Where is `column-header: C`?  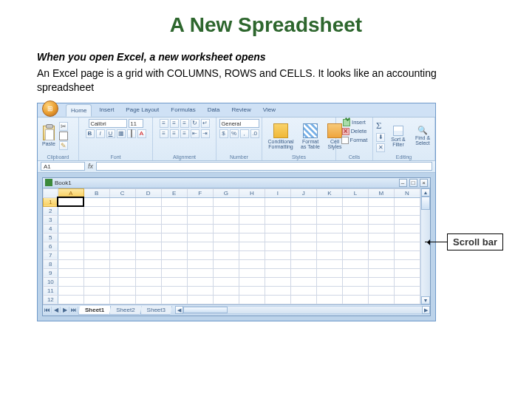
column-header: C is located at coordinates (123, 193).